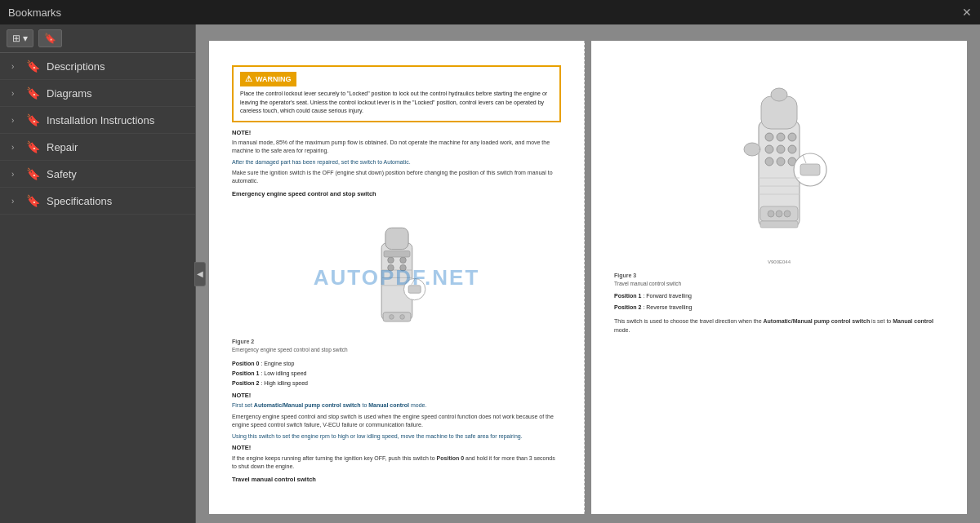 The image size is (980, 523). What do you see at coordinates (16, 93) in the screenshot?
I see `expand-arrow-diagrams: ›` at bounding box center [16, 93].